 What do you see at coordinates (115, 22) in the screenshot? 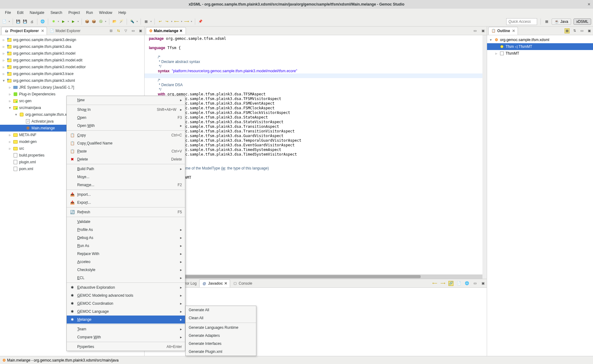
I see `open-task-icon: 📂` at bounding box center [115, 22].